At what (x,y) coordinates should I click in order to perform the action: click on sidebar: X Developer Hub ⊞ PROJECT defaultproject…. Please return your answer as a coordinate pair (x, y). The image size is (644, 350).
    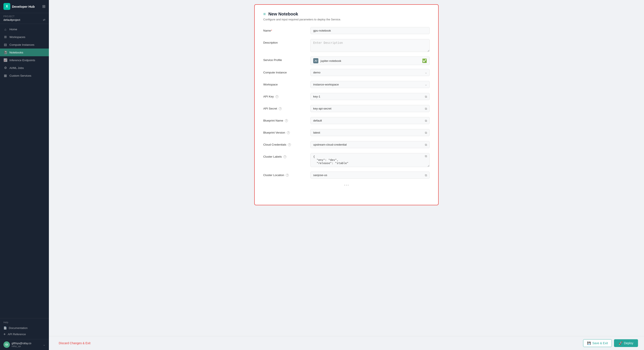
    Looking at the image, I should click on (24, 175).